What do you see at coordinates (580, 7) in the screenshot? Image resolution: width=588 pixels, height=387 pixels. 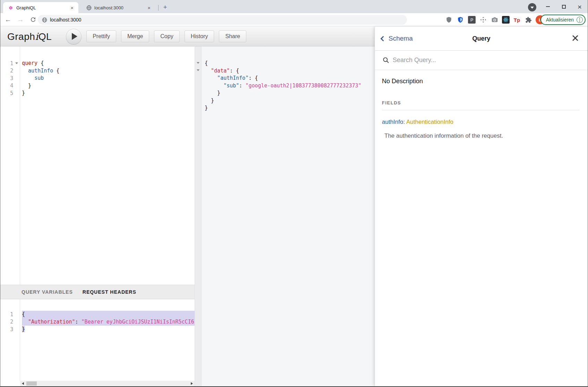 I see `close-icon: ×` at bounding box center [580, 7].